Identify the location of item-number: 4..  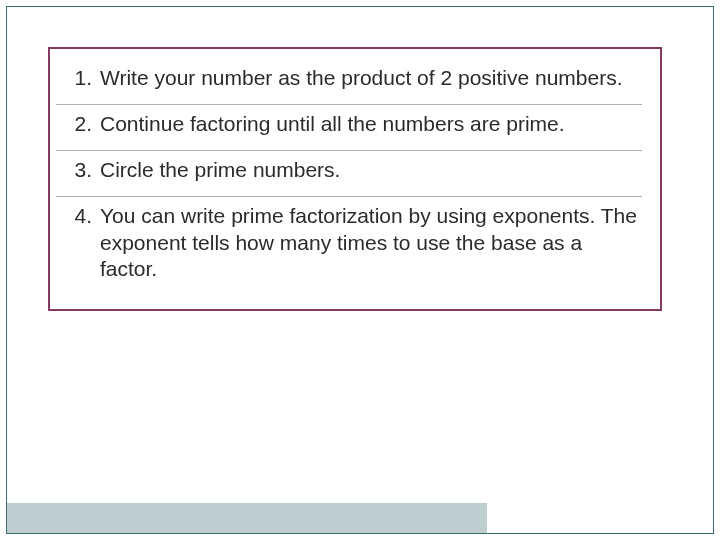
(85, 216).